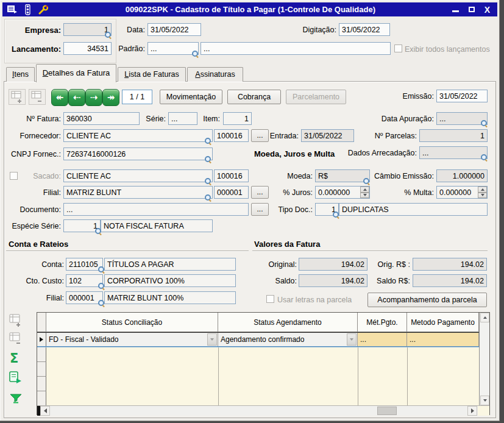 This screenshot has height=423, width=504. What do you see at coordinates (45, 411) in the screenshot?
I see `scroll-left-button` at bounding box center [45, 411].